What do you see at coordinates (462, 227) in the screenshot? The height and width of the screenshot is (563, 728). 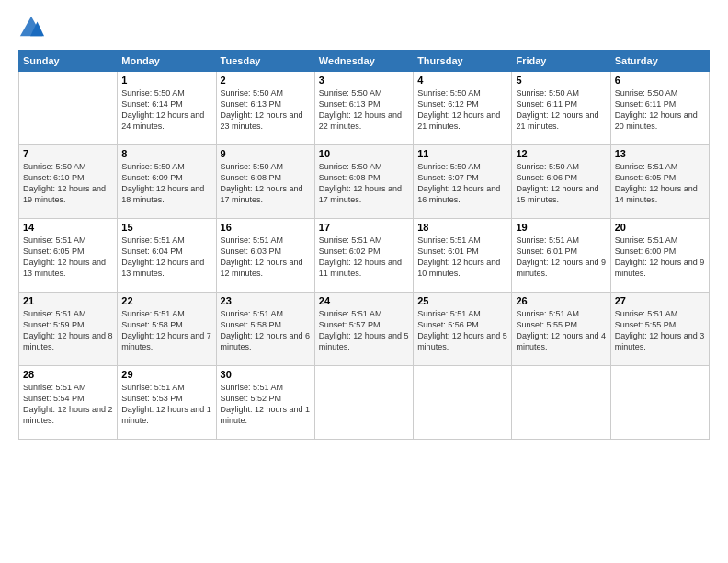 I see `day-number: 18` at bounding box center [462, 227].